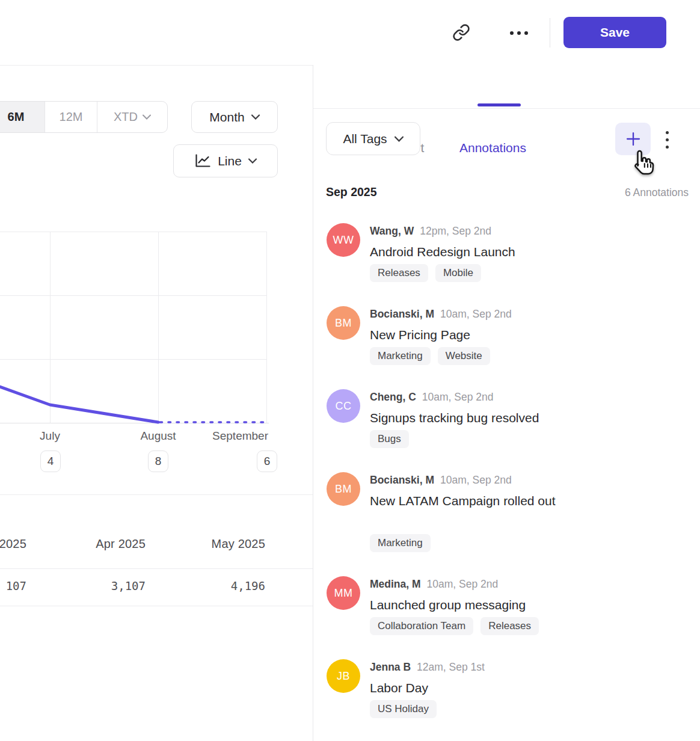 The height and width of the screenshot is (741, 700). Describe the element at coordinates (633, 139) in the screenshot. I see `plus-icon` at that location.